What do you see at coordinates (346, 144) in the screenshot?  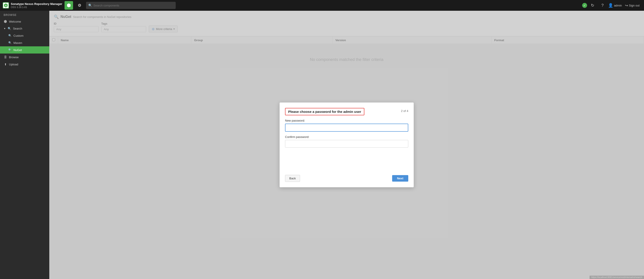 I see `confirm-password-input` at bounding box center [346, 144].